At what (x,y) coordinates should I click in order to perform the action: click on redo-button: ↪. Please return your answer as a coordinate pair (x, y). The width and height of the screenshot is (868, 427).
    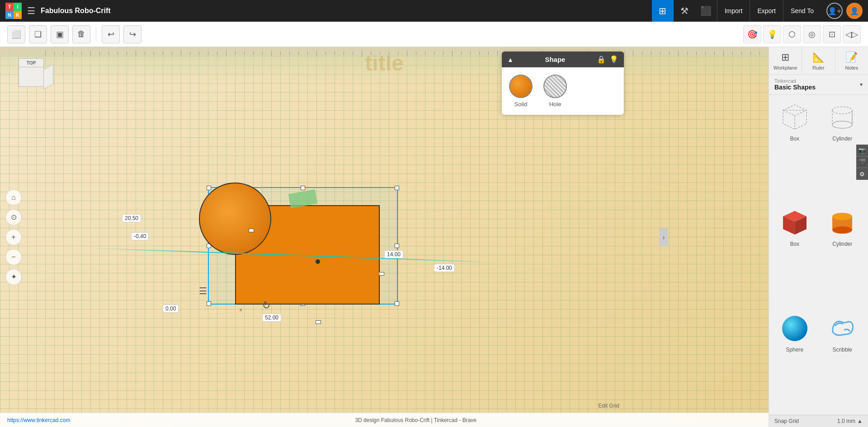
    Looking at the image, I should click on (132, 34).